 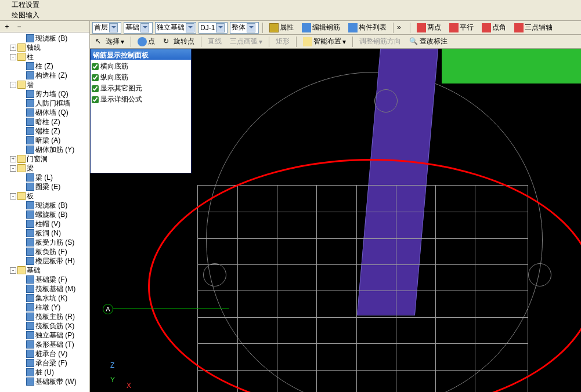 What do you see at coordinates (45, 112) in the screenshot?
I see `tree-item: 砌体墙 (Q)` at bounding box center [45, 112].